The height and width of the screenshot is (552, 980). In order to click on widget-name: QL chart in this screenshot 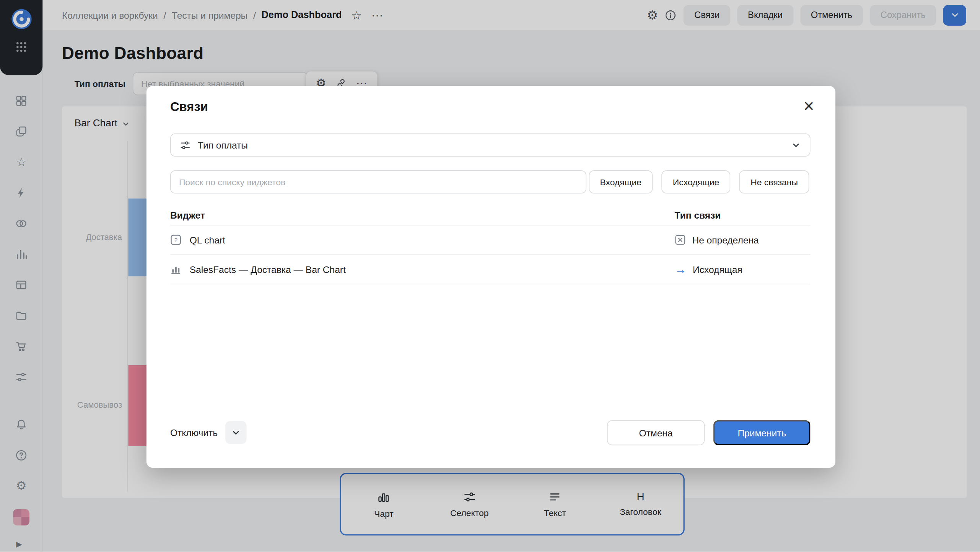, I will do `click(207, 240)`.